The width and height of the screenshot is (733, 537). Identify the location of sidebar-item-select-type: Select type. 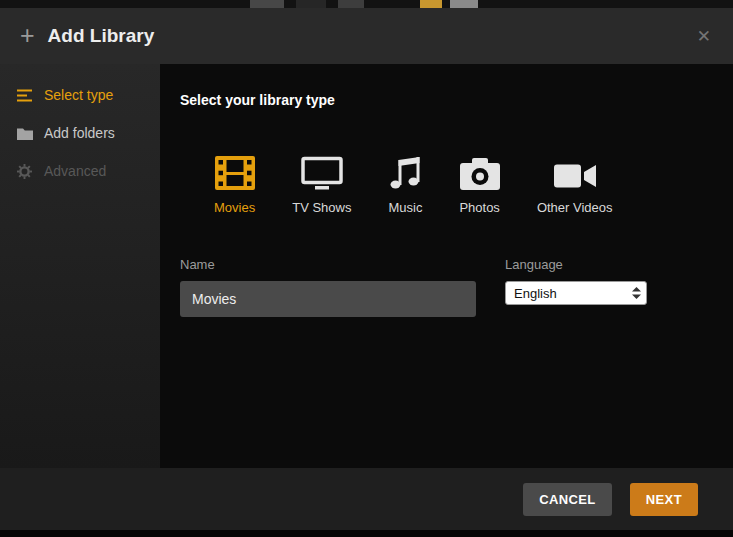
(80, 95).